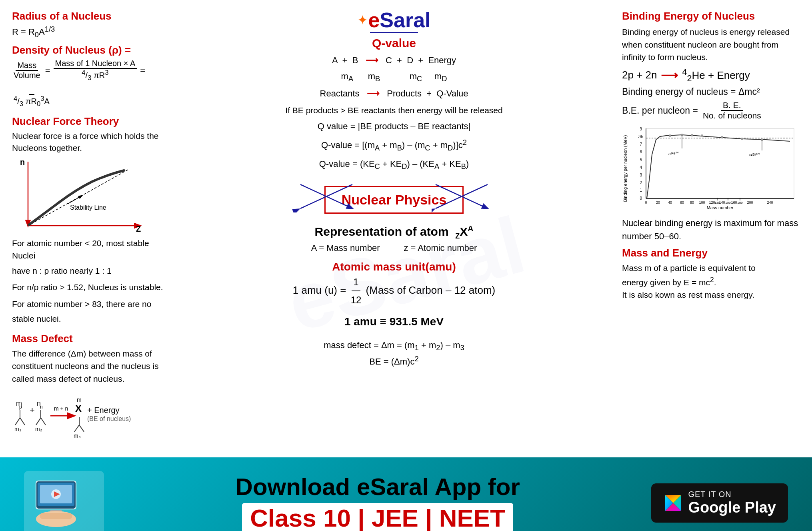 The height and width of the screenshot is (531, 812). What do you see at coordinates (394, 33) in the screenshot?
I see `logo-underline` at bounding box center [394, 33].